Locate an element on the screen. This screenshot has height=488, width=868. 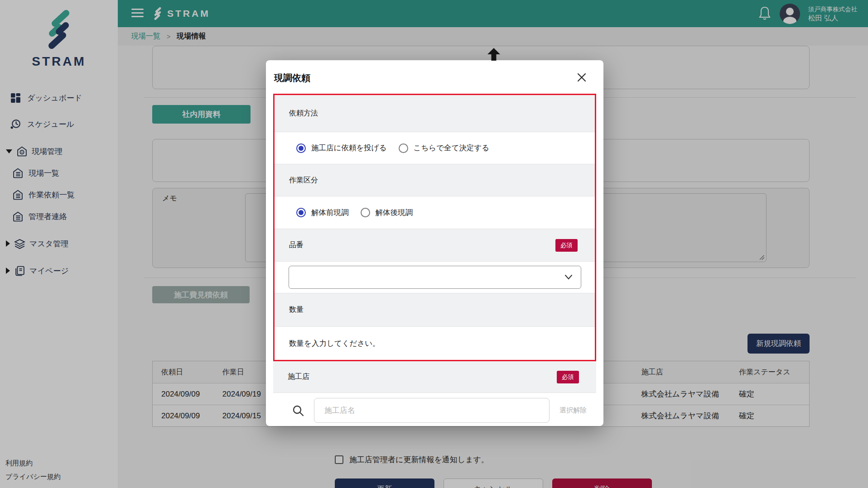
section-label: 依頼方法 is located at coordinates (304, 113).